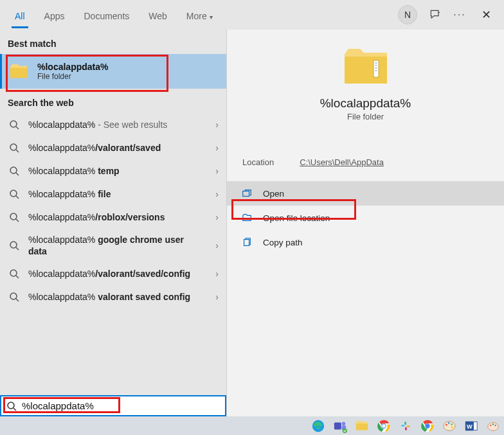  Describe the element at coordinates (113, 125) in the screenshot. I see `web-result-item: %localappdata% - See web results ›` at that location.